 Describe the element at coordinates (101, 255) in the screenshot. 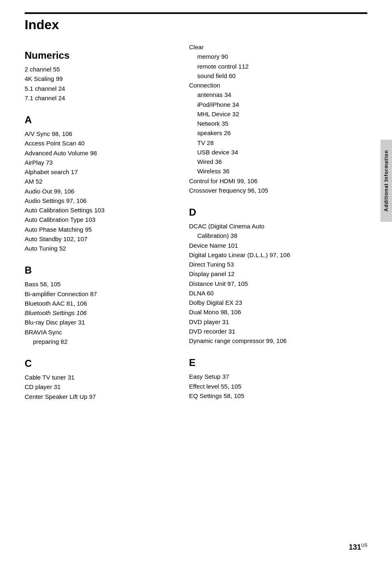

I see `spacer-b` at that location.